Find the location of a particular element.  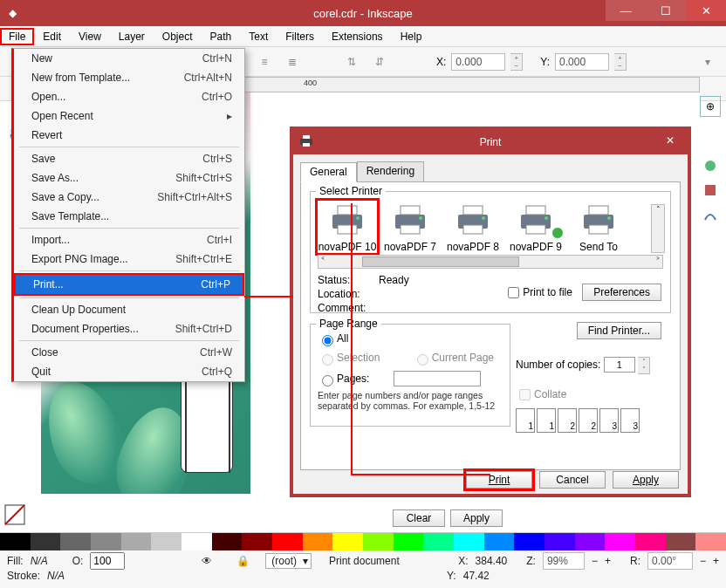

x-field: 0.000 is located at coordinates (478, 62).